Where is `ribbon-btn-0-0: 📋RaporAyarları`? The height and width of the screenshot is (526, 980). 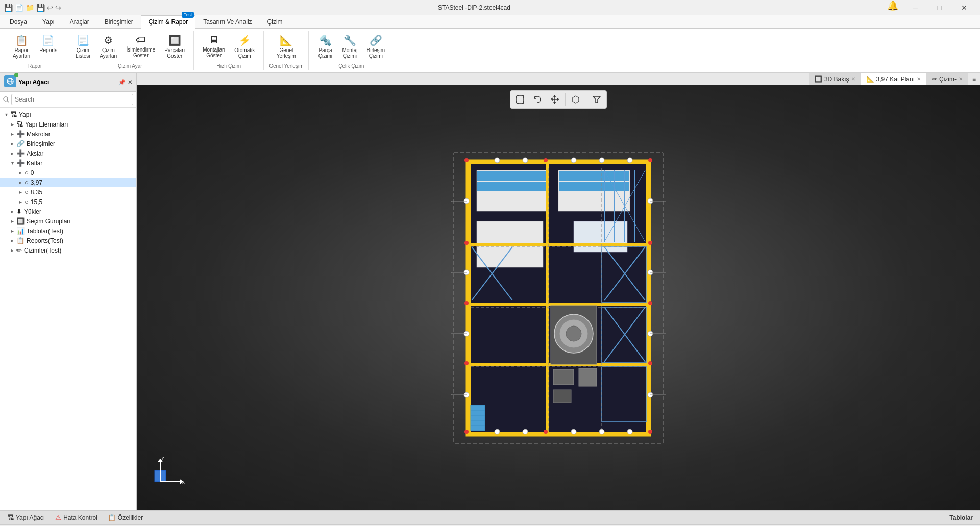
ribbon-btn-0-0: 📋RaporAyarları is located at coordinates (21, 46).